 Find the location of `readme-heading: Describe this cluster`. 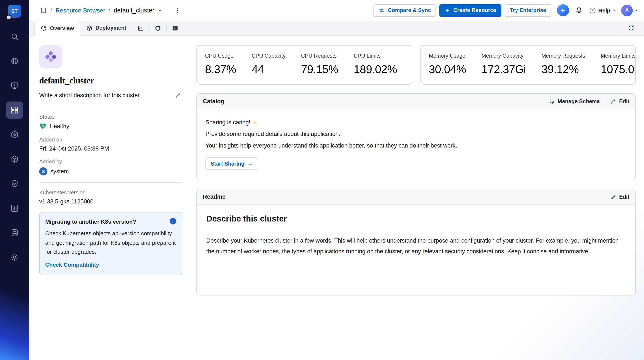

readme-heading: Describe this cluster is located at coordinates (416, 222).